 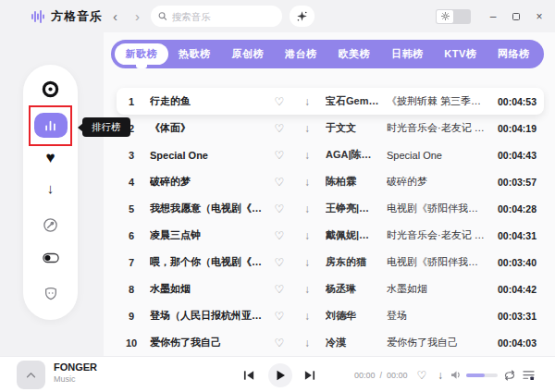 I want to click on song-title: 爱你伤了我自己, so click(x=208, y=342).